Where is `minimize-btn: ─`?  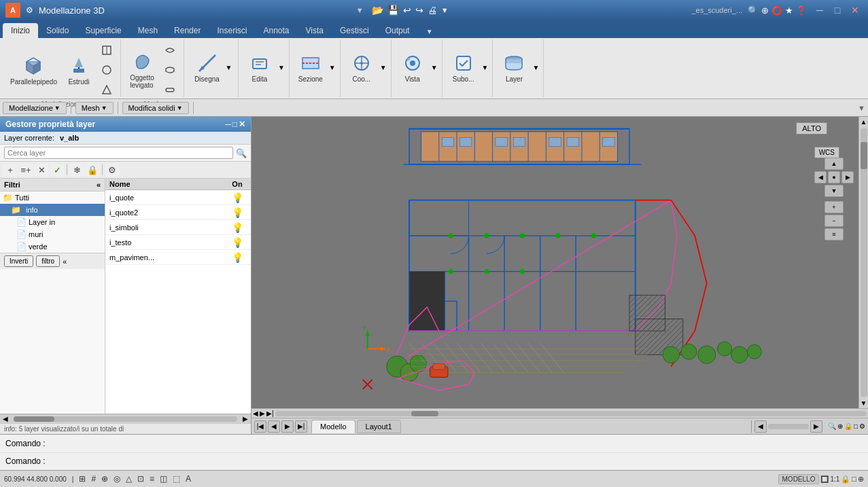 minimize-btn: ─ is located at coordinates (820, 10).